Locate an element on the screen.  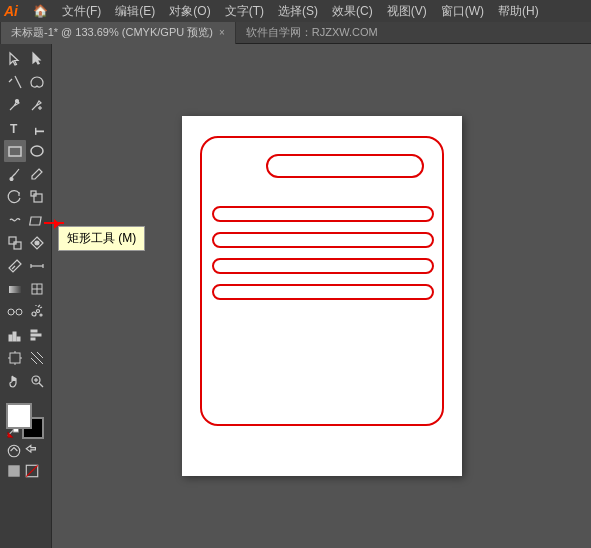
none-fill-icon is located at coordinates (32, 471).